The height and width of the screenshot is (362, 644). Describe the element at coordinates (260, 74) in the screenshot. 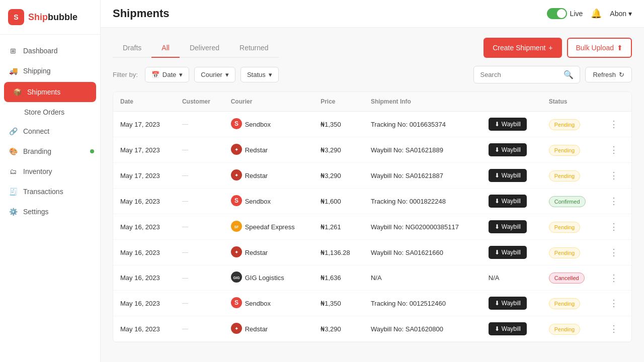

I see `status-filter: Status ▾` at that location.